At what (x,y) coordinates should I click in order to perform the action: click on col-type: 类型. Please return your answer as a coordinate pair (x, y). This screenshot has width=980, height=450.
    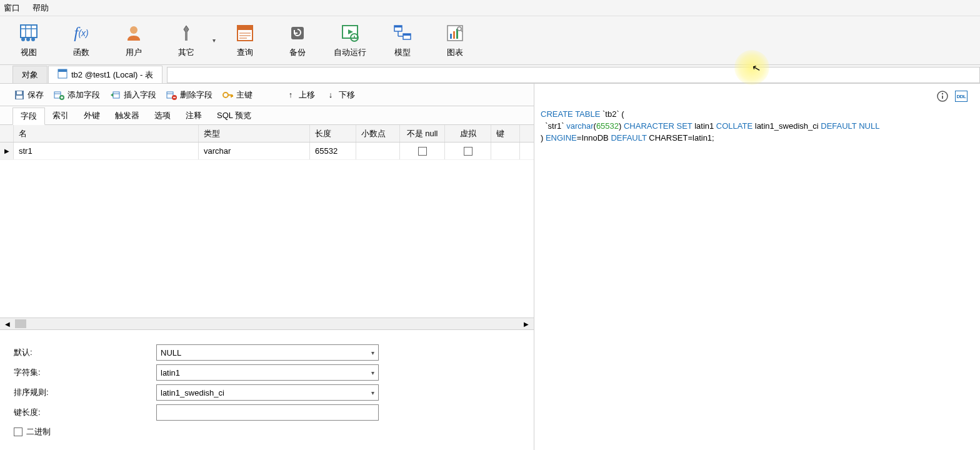
    Looking at the image, I should click on (254, 134).